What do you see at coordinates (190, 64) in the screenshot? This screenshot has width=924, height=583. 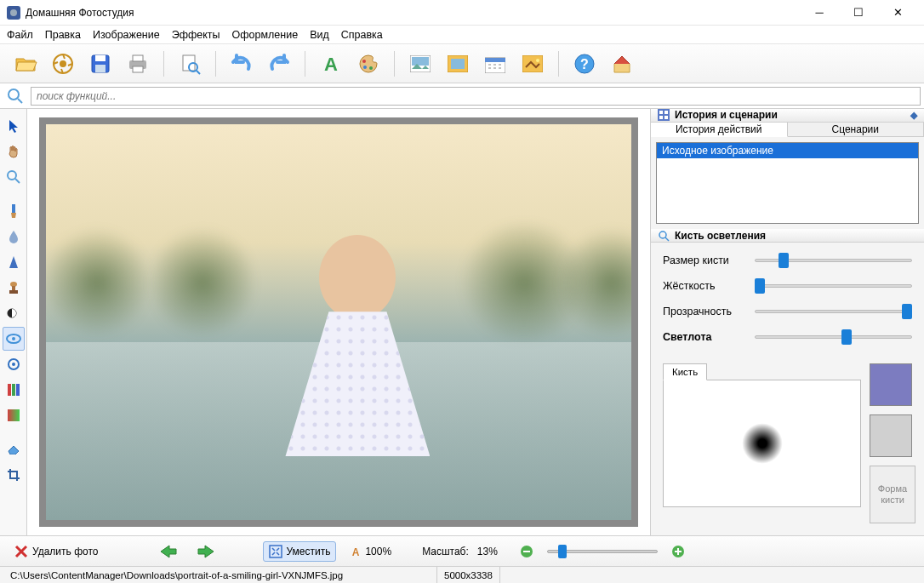 I see `page-preview-button` at bounding box center [190, 64].